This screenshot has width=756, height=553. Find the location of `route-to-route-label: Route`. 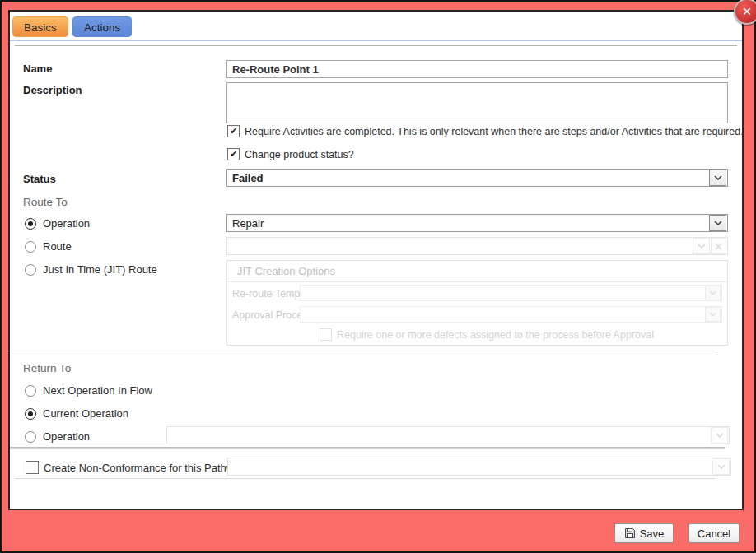

route-to-route-label: Route is located at coordinates (58, 247).